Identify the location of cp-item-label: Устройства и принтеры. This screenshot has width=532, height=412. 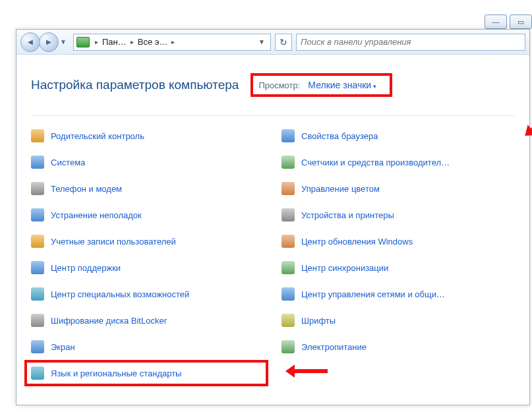
(348, 215).